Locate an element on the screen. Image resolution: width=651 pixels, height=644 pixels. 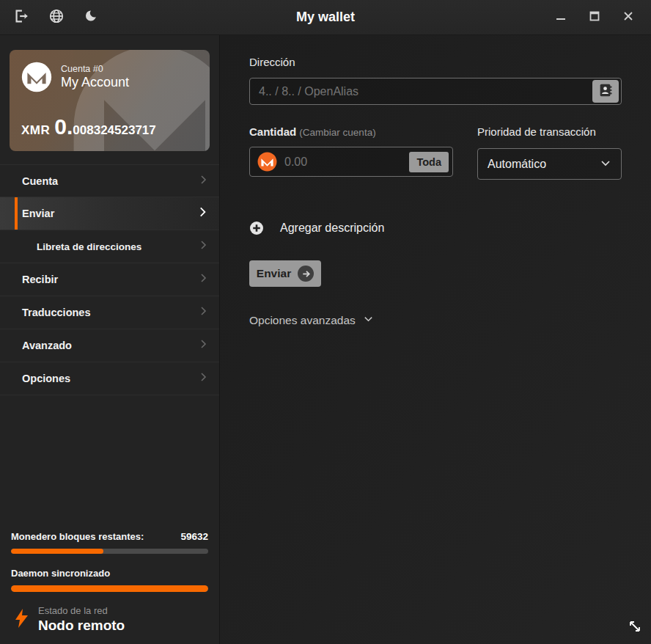
sidebar-menu: Cuenta Enviar Libreta de direcciones Rec… is located at coordinates (110, 280).